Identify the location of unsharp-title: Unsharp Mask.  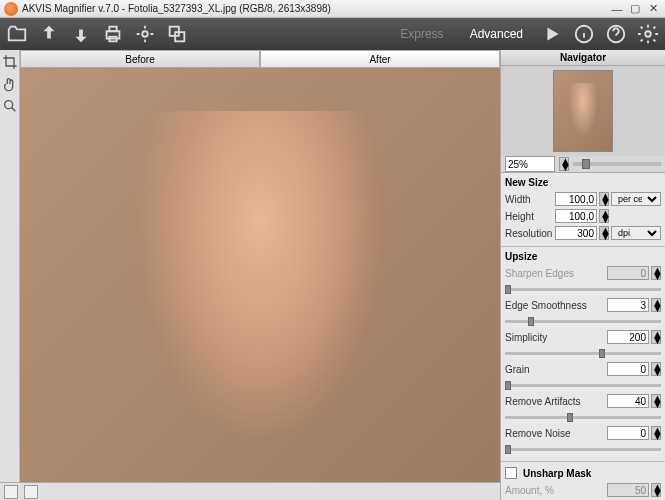
(592, 474).